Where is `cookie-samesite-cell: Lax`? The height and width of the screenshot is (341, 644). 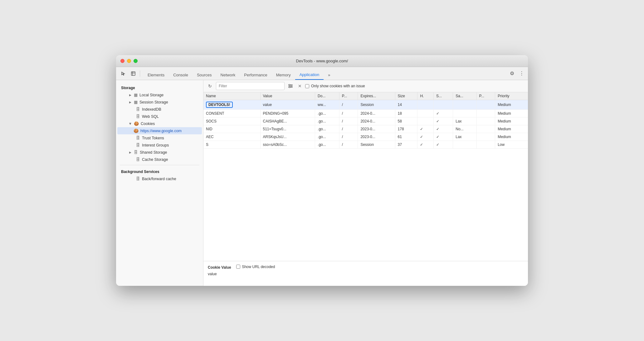
cookie-samesite-cell: Lax is located at coordinates (465, 122).